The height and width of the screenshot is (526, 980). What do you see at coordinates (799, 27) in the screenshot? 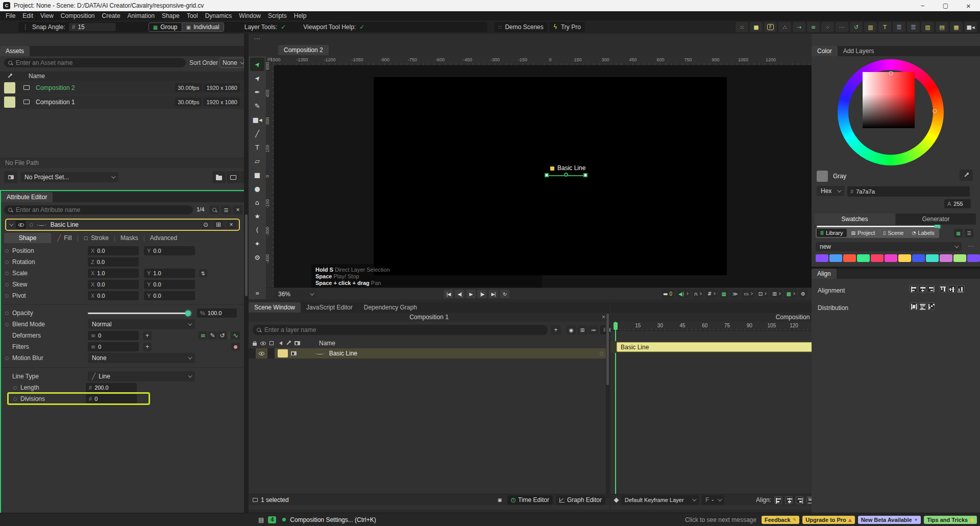
I see `trail-arrow-icon: ⇢` at bounding box center [799, 27].